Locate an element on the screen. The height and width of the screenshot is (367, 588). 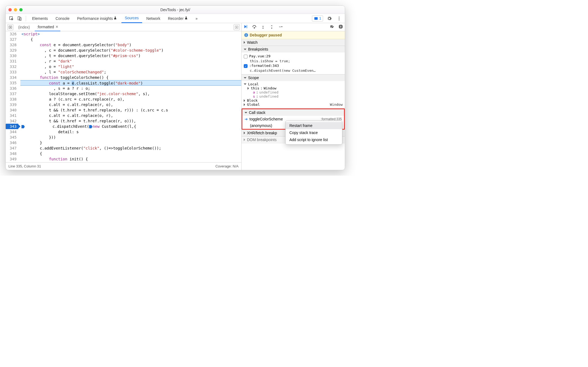
scope-this: this: Window is located at coordinates (295, 88).